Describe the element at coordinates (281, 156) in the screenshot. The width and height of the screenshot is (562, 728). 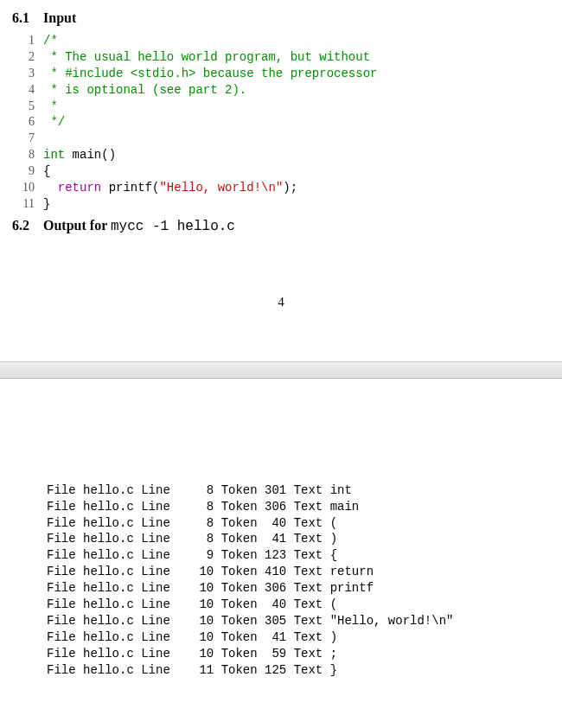
I see `code-line: 8int main()` at that location.